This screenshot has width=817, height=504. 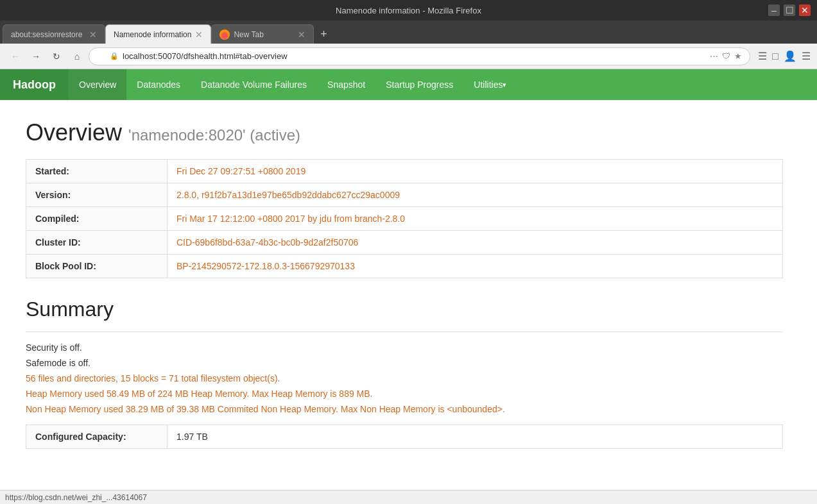 I want to click on capacity-label: Configured Capacity:, so click(x=97, y=437).